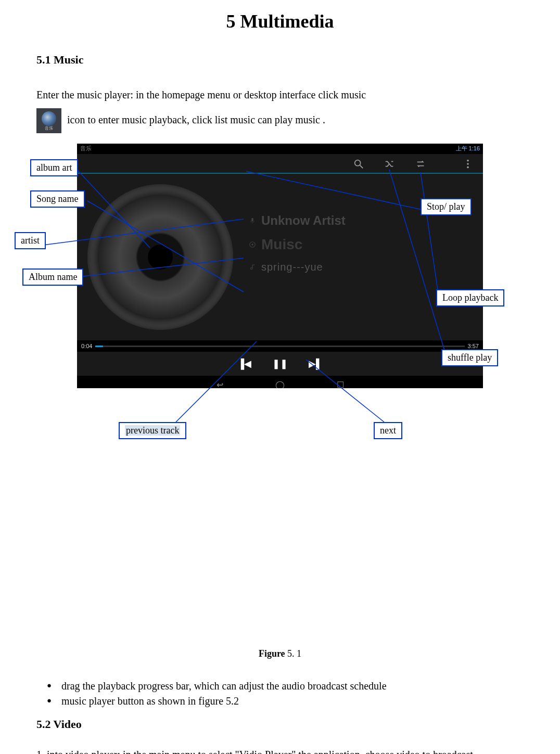 Image resolution: width=560 pixels, height=754 pixels. Describe the element at coordinates (421, 164) in the screenshot. I see `repeat-icon` at that location.